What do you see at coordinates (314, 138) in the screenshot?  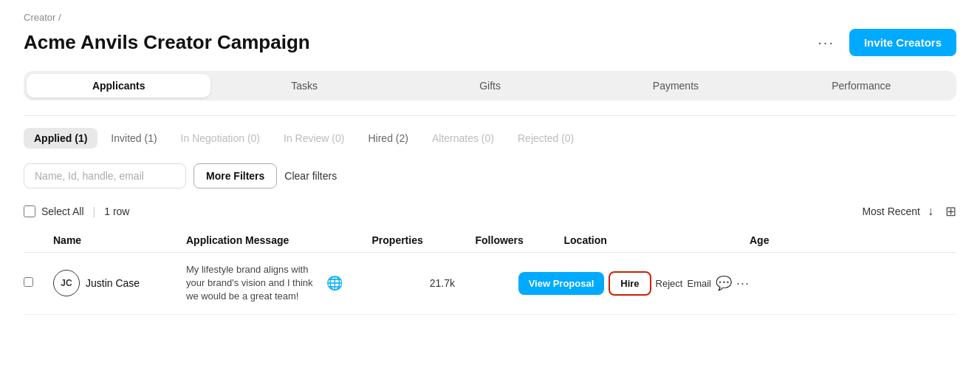 I see `sub-tab-review: In Review (0)` at bounding box center [314, 138].